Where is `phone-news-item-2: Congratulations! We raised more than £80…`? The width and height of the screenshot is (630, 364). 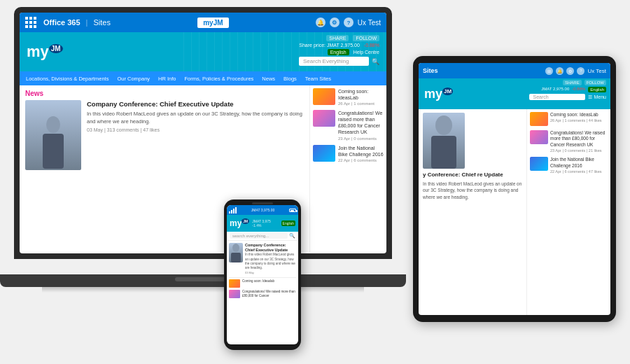 phone-news-item-2: Congratulations! We raised more than £80… is located at coordinates (262, 294).